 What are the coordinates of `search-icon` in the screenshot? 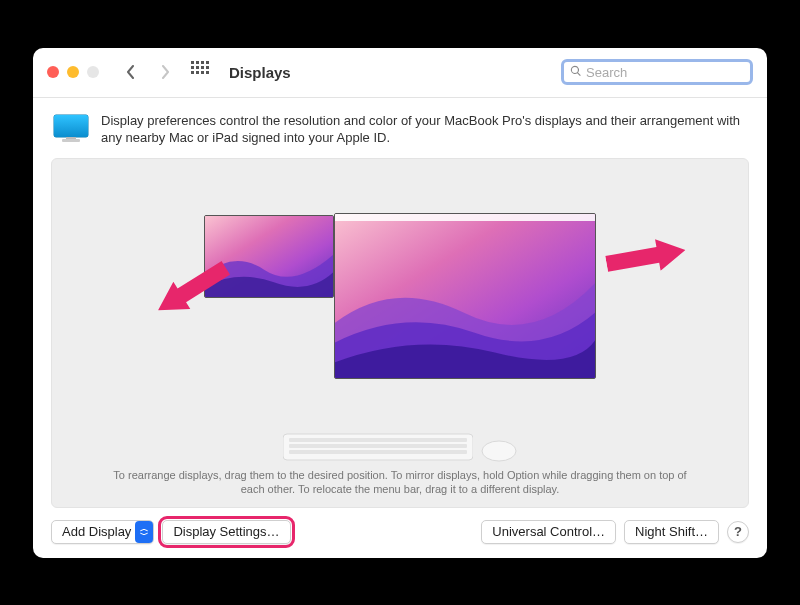 It's located at (576, 72).